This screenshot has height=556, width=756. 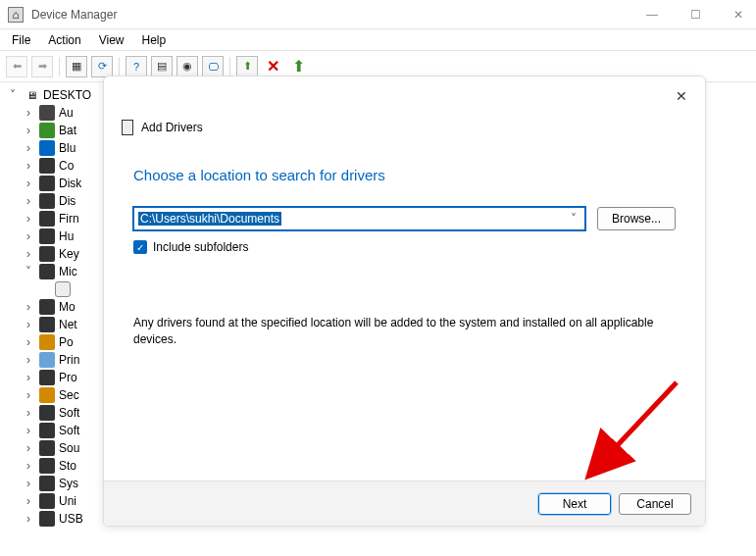 I want to click on include-subfolders-checkbox: ✓, so click(x=140, y=247).